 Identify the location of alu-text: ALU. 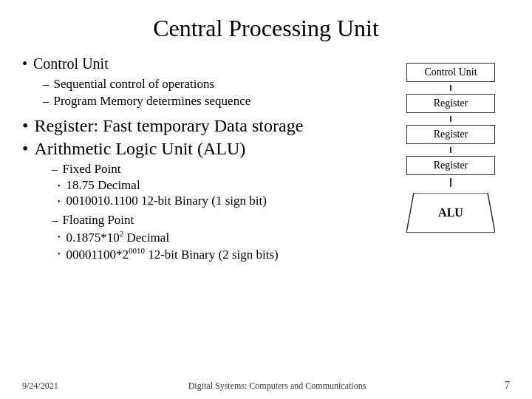
(451, 213).